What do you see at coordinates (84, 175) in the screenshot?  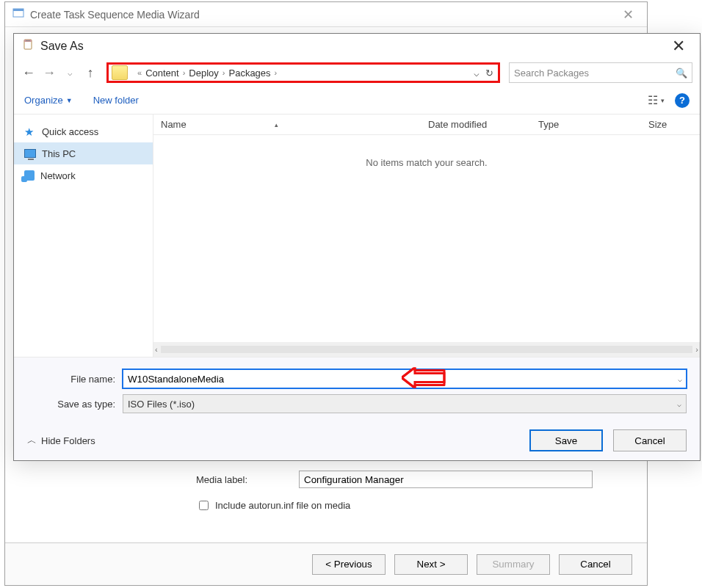 I see `sidebar-item-network: Network` at bounding box center [84, 175].